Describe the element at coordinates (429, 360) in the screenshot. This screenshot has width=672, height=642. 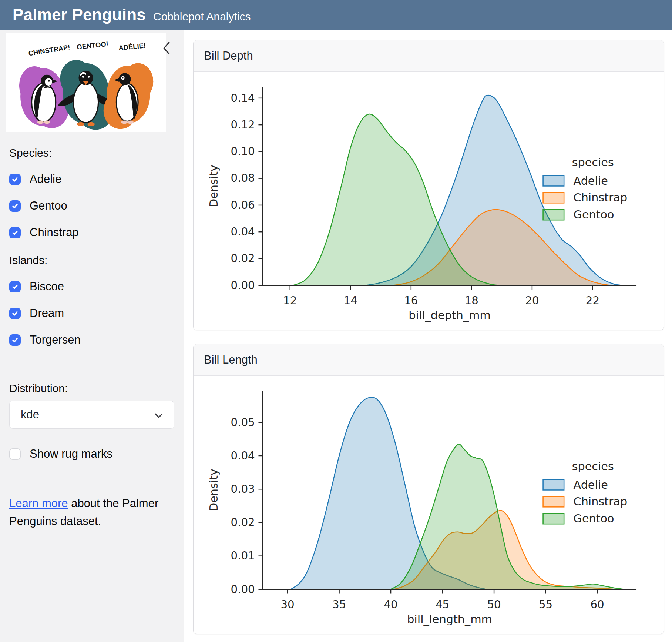
I see `bill-length-card-title: Bill Length` at that location.